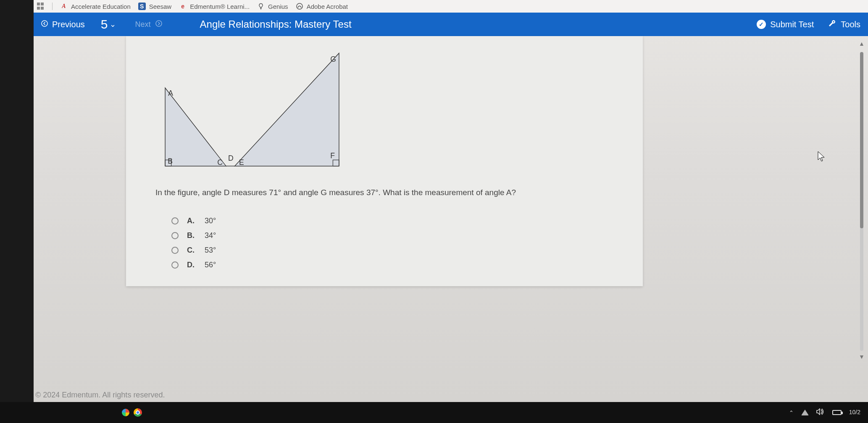 This screenshot has width=868, height=423. Describe the element at coordinates (45, 24) in the screenshot. I see `arrow-left-icon` at that location.